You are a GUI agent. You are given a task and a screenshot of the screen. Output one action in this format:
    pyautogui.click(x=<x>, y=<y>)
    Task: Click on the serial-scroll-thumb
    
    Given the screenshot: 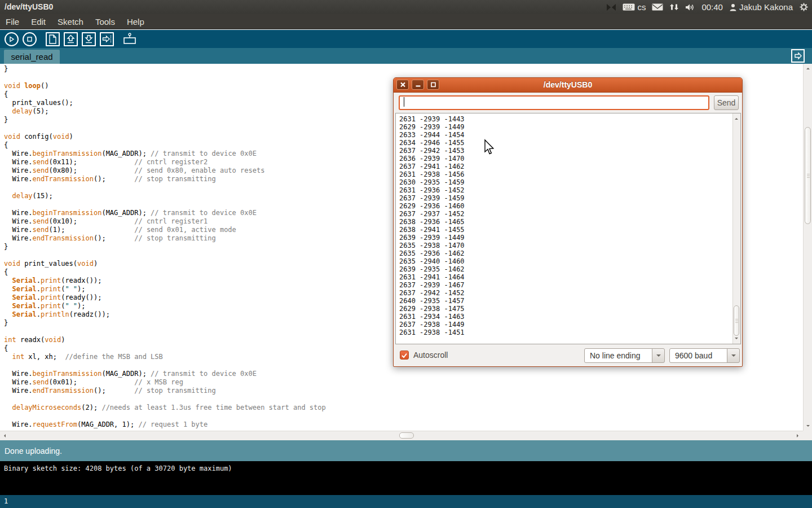 What is the action you would take?
    pyautogui.click(x=736, y=321)
    